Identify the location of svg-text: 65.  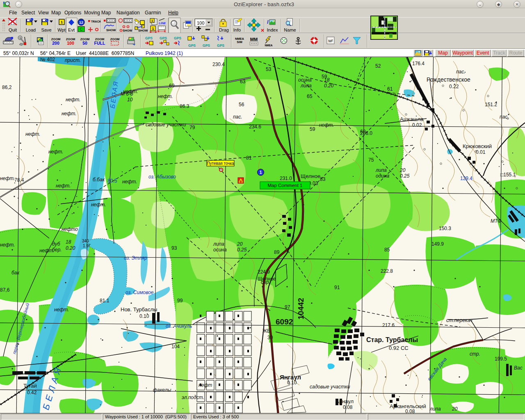
(310, 96).